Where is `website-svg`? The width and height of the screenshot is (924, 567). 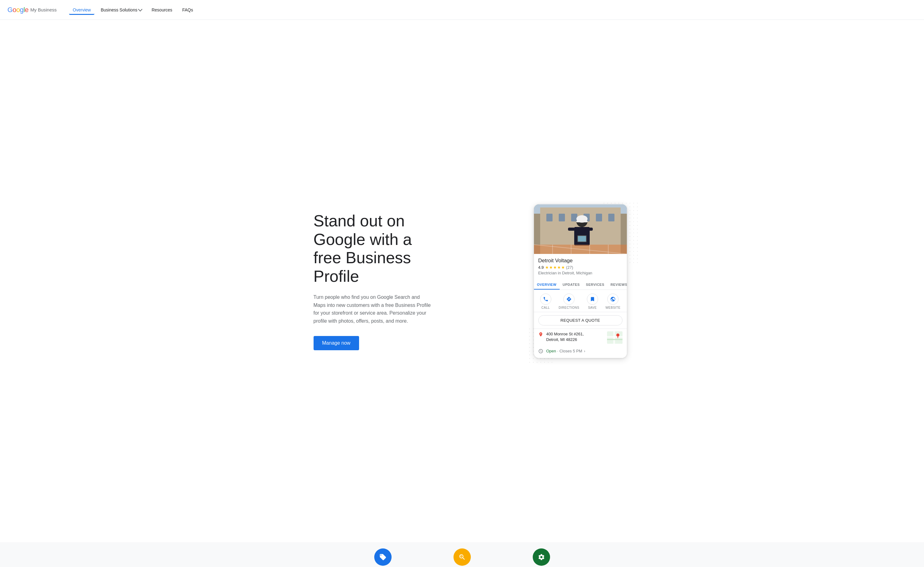
website-svg is located at coordinates (613, 299).